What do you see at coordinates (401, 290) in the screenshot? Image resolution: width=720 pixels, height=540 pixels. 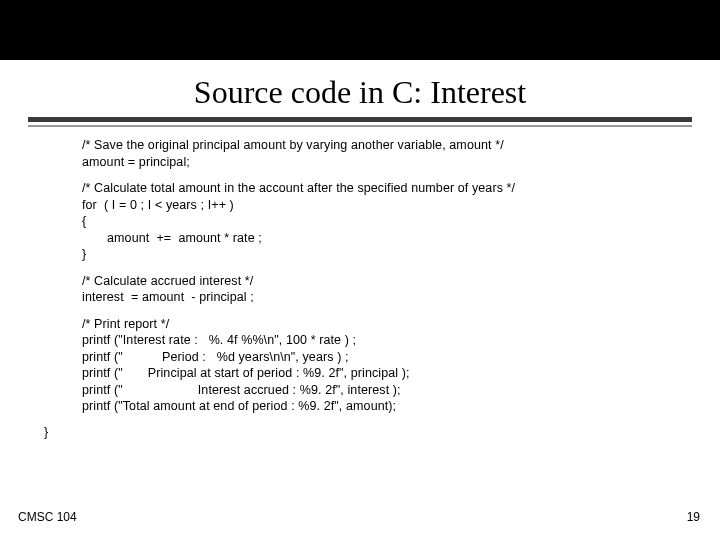 I see `code-block-3: /* Calculate accrued interest */ interes…` at bounding box center [401, 290].